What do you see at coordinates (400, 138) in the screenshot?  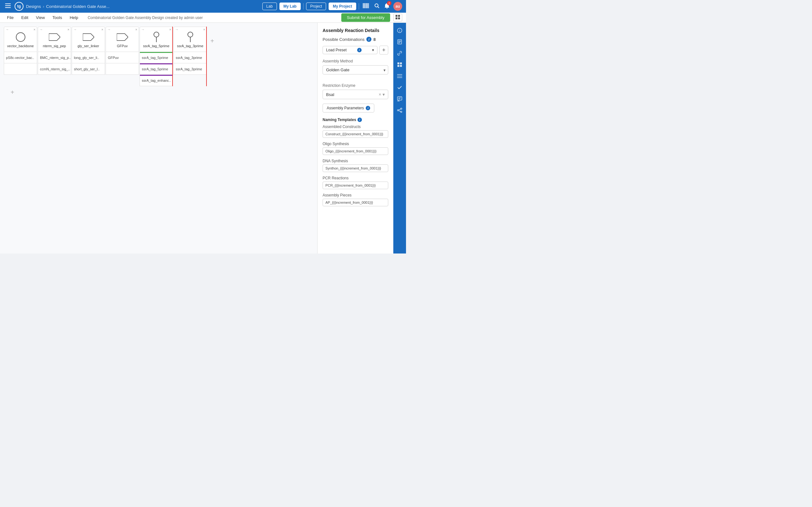 I see `icon-rail: i` at bounding box center [400, 138].